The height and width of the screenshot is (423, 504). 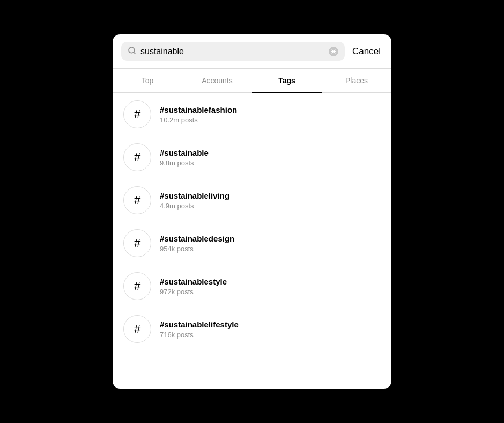 I want to click on clear-button, so click(x=333, y=52).